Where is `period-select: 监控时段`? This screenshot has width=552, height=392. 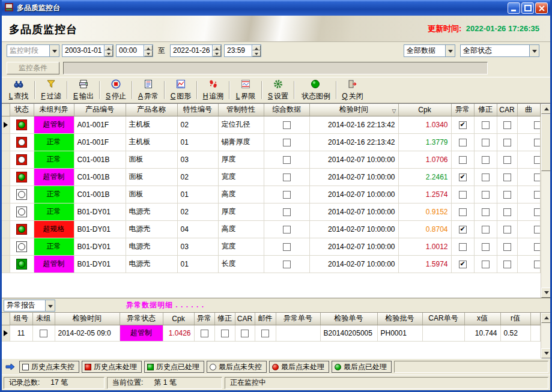
period-select: 监控时段 is located at coordinates (33, 50).